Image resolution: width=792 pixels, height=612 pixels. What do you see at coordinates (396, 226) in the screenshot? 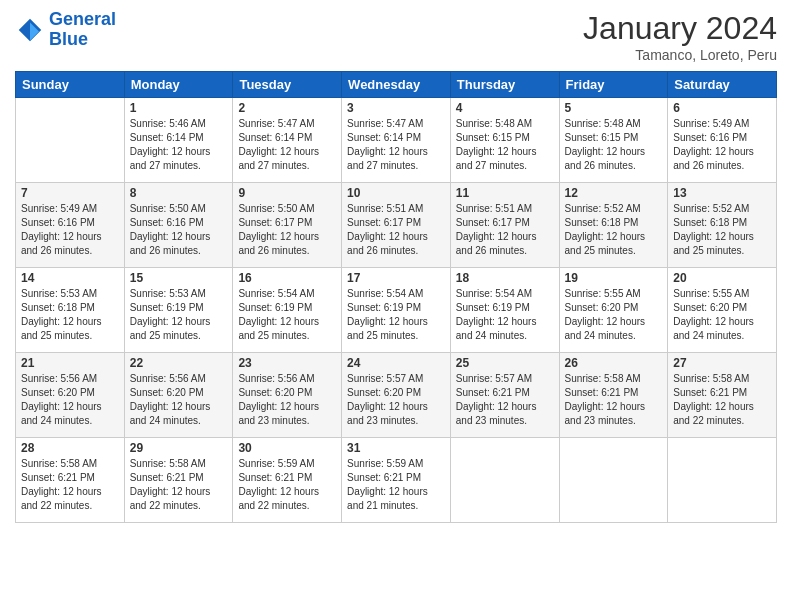
I see `calendar-day-cell: 10Sunrise: 5:51 AMSunset: 6:17 PMDayligh…` at bounding box center [396, 226].